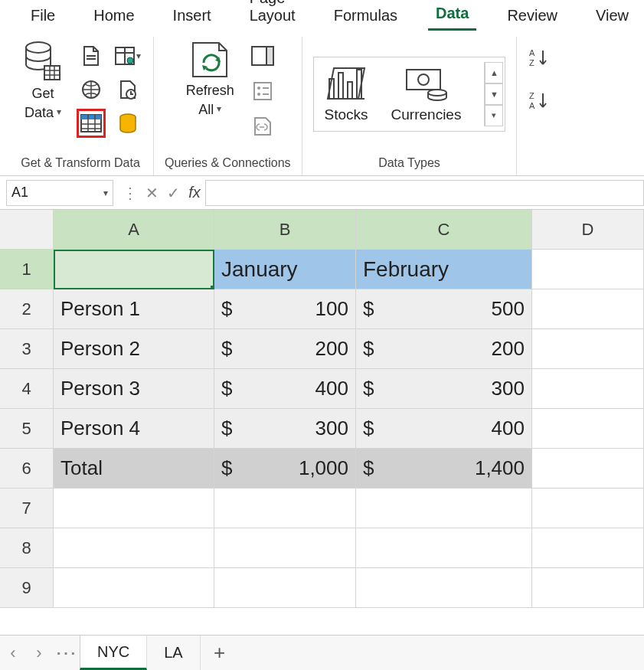 This screenshot has height=670, width=644. I want to click on cell-C9, so click(444, 588).